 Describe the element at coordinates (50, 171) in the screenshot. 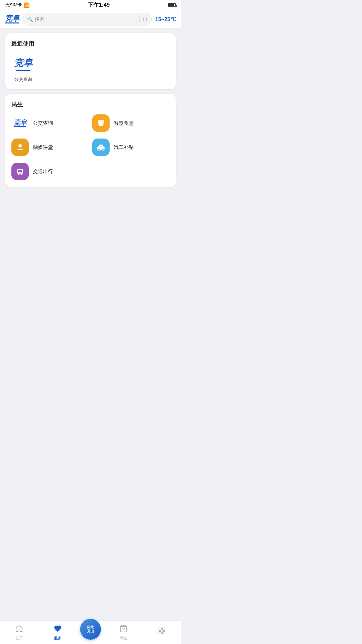

I see `service-item-transit: 交通出行` at that location.